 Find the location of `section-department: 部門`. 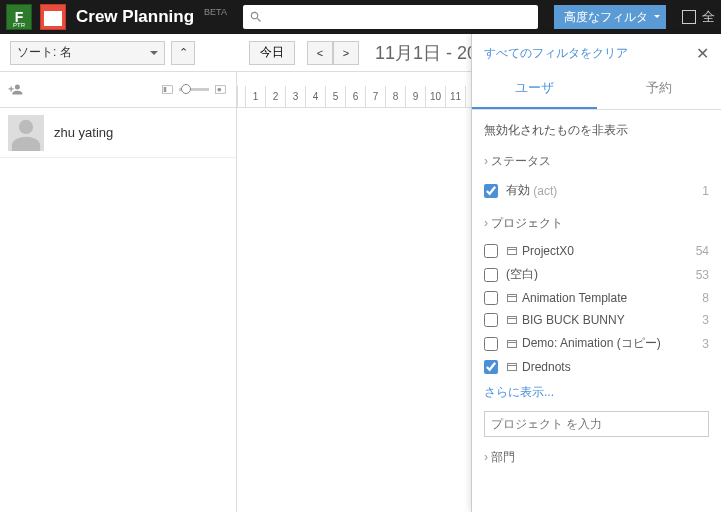

section-department: 部門 is located at coordinates (596, 458).